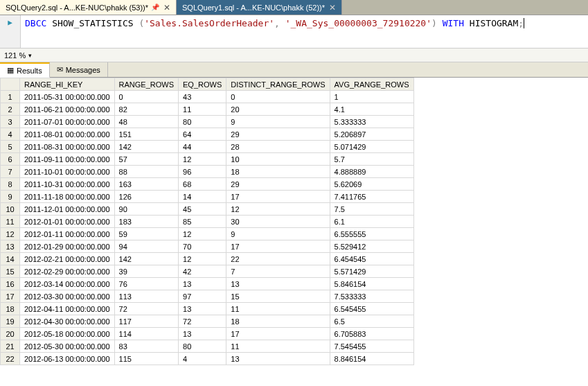 The height and width of the screenshot is (386, 588). What do you see at coordinates (146, 109) in the screenshot?
I see `grid-cell: 82` at bounding box center [146, 109].